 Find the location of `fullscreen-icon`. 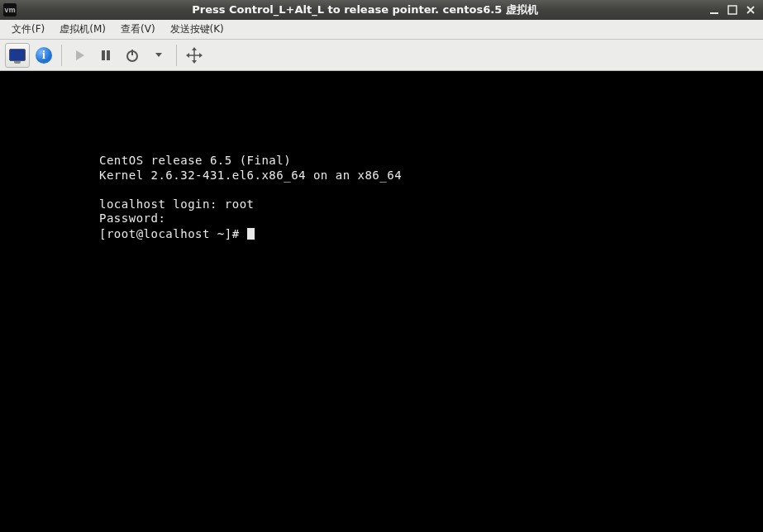

fullscreen-icon is located at coordinates (194, 55).